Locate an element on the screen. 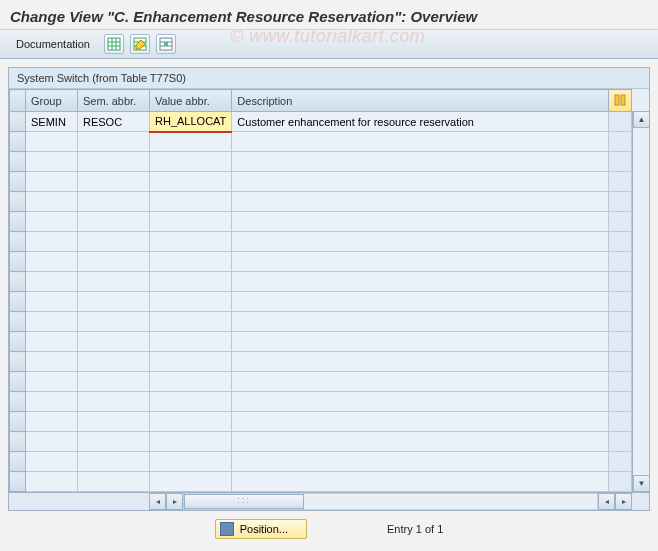 This screenshot has height=551, width=658. column-header-description: Description is located at coordinates (420, 101).